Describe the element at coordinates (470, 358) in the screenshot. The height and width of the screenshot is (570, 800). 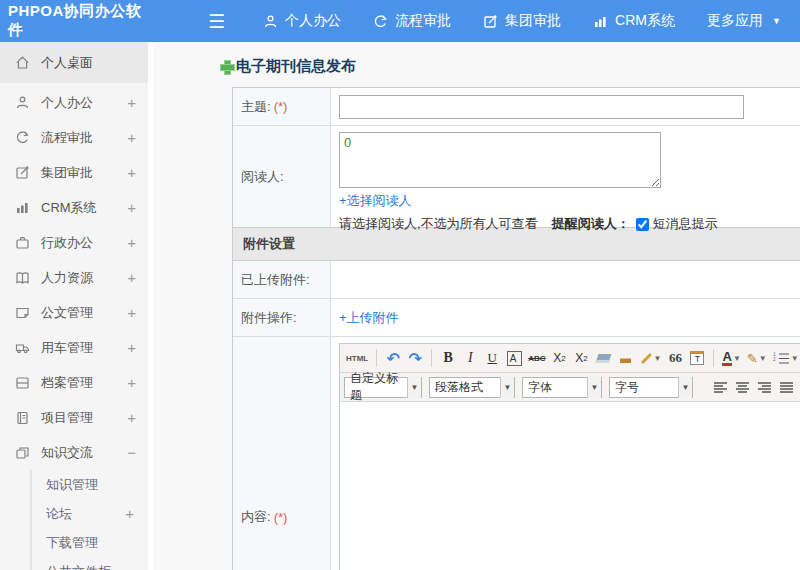
I see `italic-button: I` at that location.